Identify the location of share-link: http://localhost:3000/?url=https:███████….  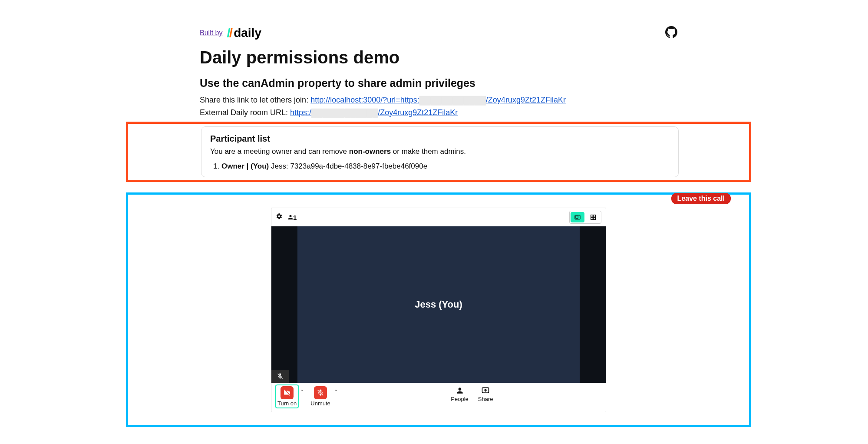
(438, 100).